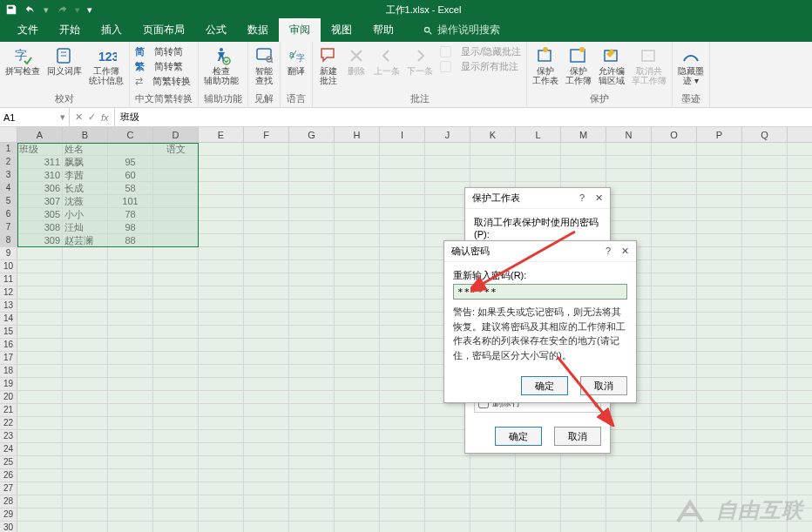 The image size is (812, 532). Describe the element at coordinates (765, 134) in the screenshot. I see `column-header: Q` at that location.